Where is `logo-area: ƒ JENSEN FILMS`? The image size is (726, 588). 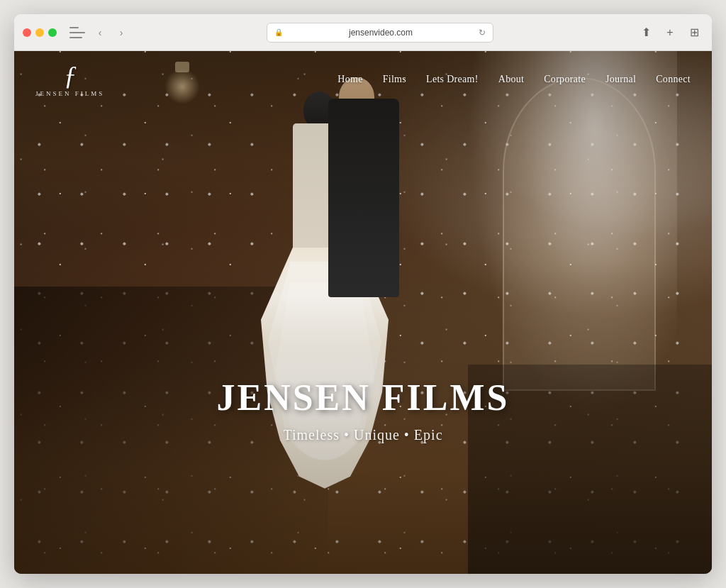 logo-area: ƒ JENSEN FILMS is located at coordinates (69, 79).